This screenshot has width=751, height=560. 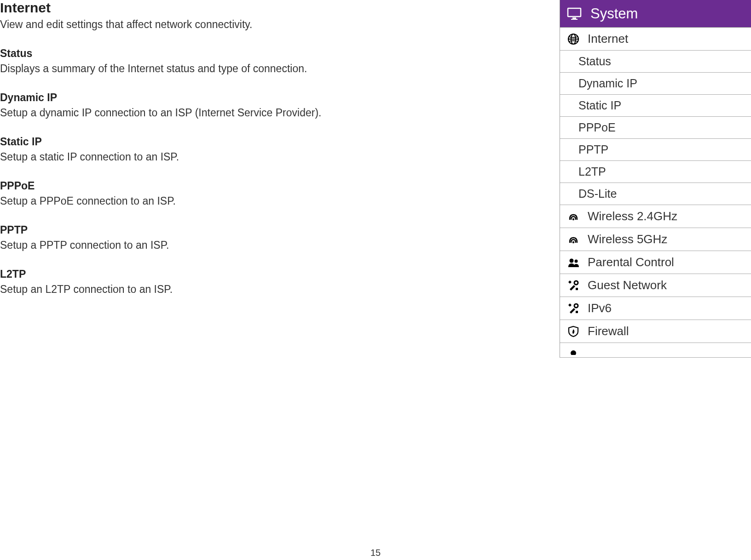 I want to click on section-dynamic-ip-desc: Setup a dynamic IP connection to an ISP …, so click(x=196, y=113).